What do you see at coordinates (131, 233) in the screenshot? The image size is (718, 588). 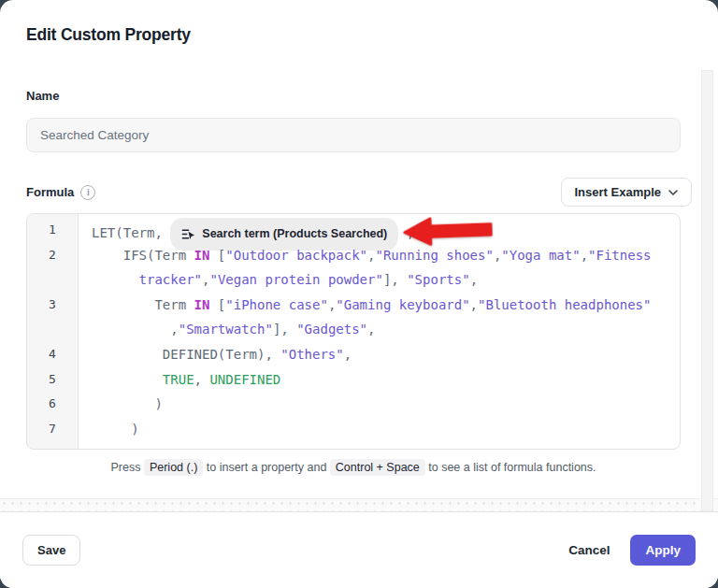 I see `code-segment: LET(Term,` at bounding box center [131, 233].